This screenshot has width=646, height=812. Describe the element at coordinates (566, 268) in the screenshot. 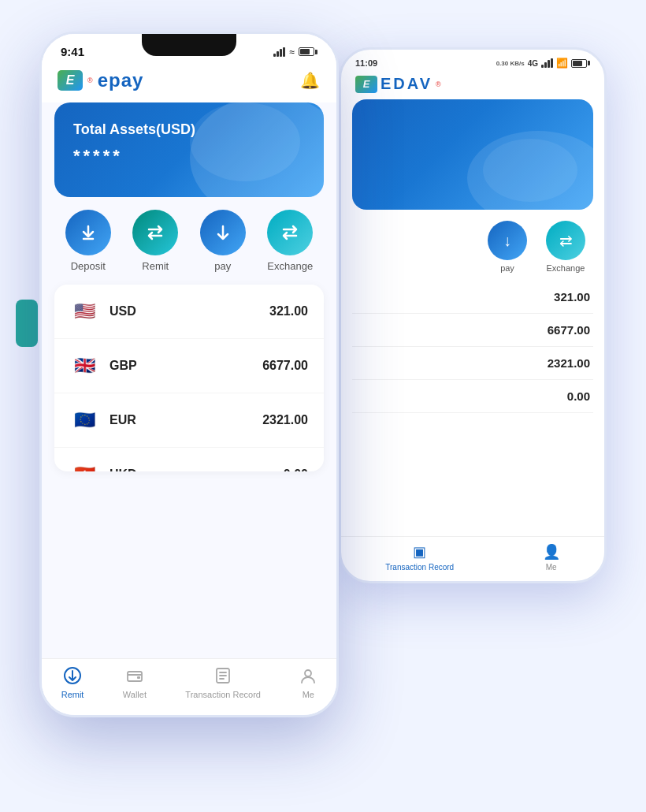

I see `back-exchange-label: Exchange` at that location.